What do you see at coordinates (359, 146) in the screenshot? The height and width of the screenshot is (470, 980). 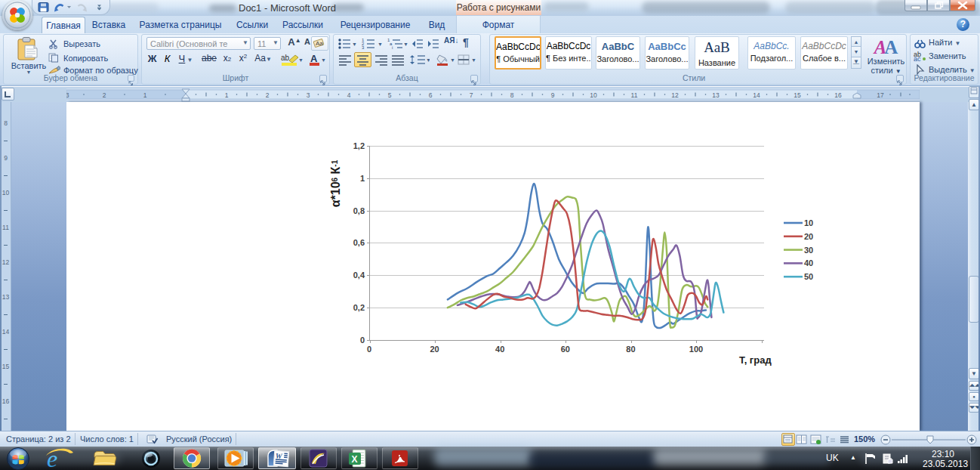 I see `svg-text: 1,2` at bounding box center [359, 146].